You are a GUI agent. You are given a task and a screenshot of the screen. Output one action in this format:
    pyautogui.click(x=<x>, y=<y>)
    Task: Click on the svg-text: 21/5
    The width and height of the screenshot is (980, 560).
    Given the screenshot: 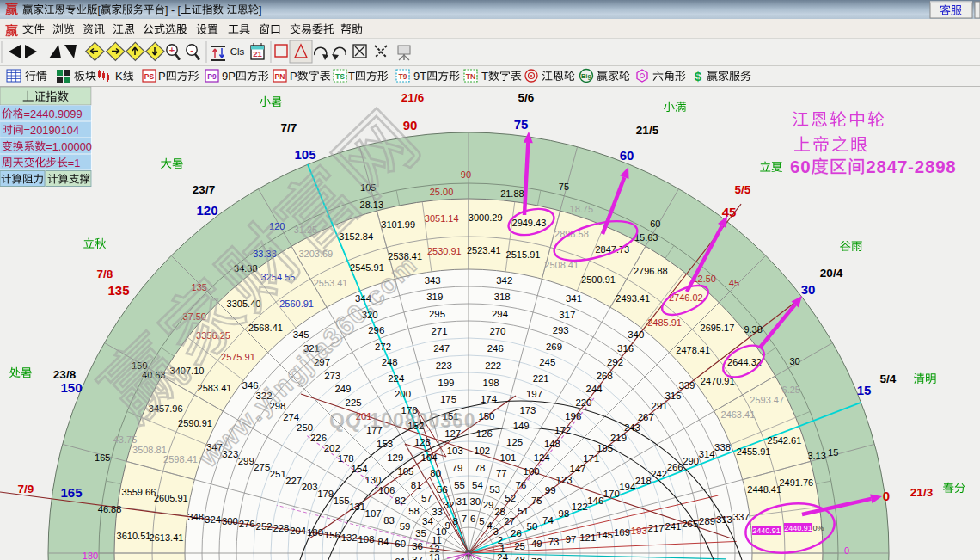 What is the action you would take?
    pyautogui.click(x=648, y=131)
    